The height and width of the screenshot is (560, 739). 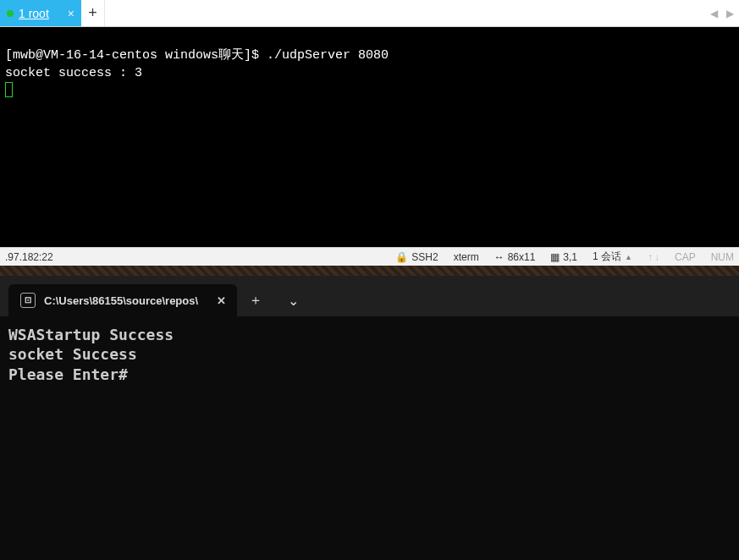 I want to click on close-icon: ✕, so click(x=221, y=300).